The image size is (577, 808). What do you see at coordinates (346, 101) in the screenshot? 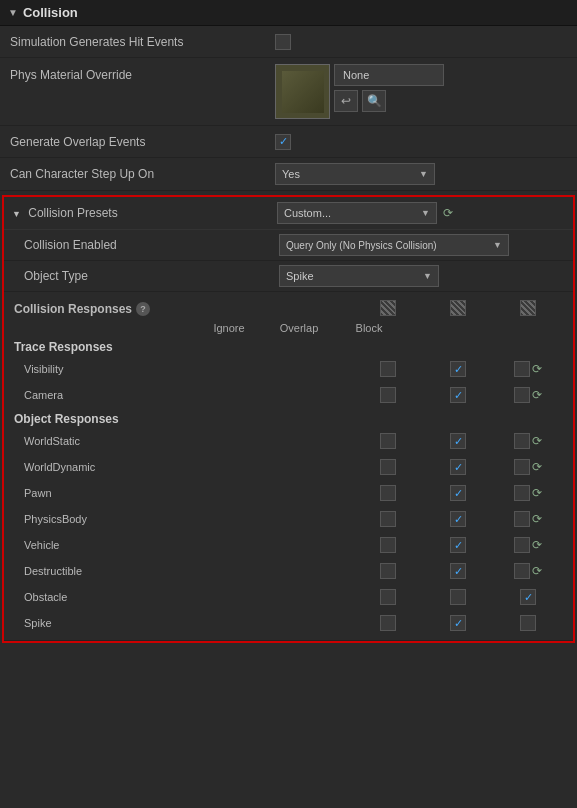
I see `phys-material-back-button: ↩` at bounding box center [346, 101].